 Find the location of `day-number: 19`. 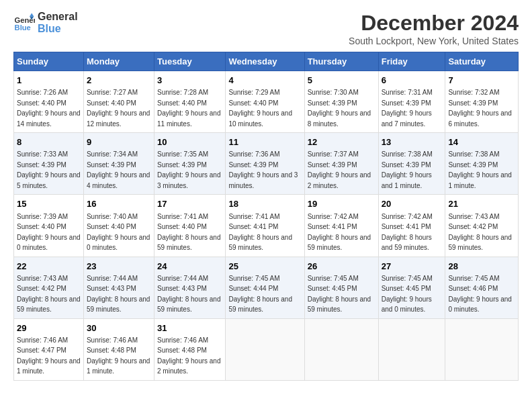

day-number: 19 is located at coordinates (341, 204).